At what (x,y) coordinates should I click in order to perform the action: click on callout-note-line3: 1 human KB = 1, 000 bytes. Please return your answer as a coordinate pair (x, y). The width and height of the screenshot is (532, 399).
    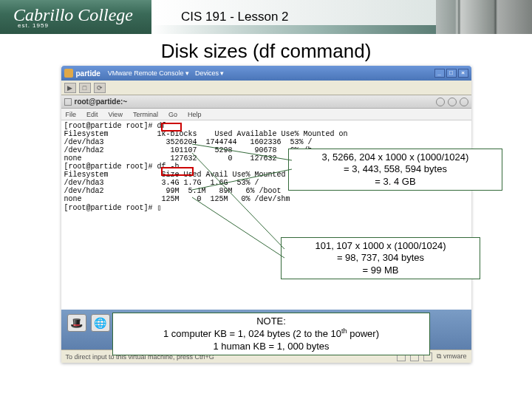
    Looking at the image, I should click on (271, 347).